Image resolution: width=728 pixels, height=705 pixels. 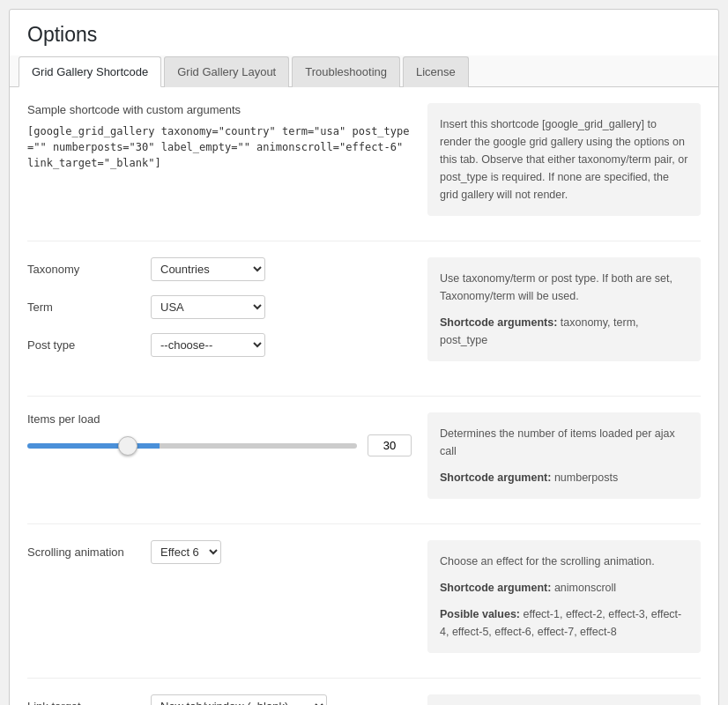 What do you see at coordinates (239, 700) in the screenshot?
I see `link-target-select: New tab/window (_blank) Same window (_se…` at bounding box center [239, 700].